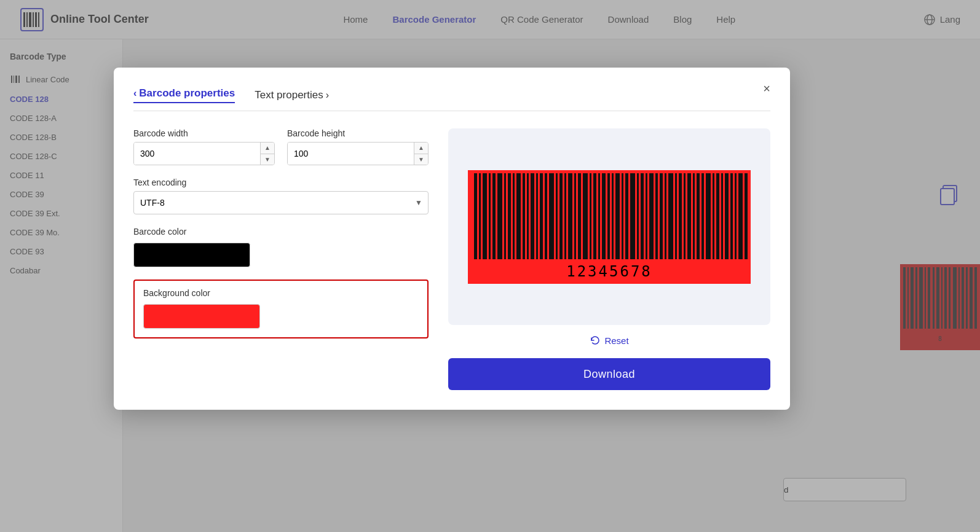 This screenshot has width=980, height=532. What do you see at coordinates (281, 203) in the screenshot?
I see `encoding-select: UTF-8 ISO-8859-1 ASCII` at bounding box center [281, 203].